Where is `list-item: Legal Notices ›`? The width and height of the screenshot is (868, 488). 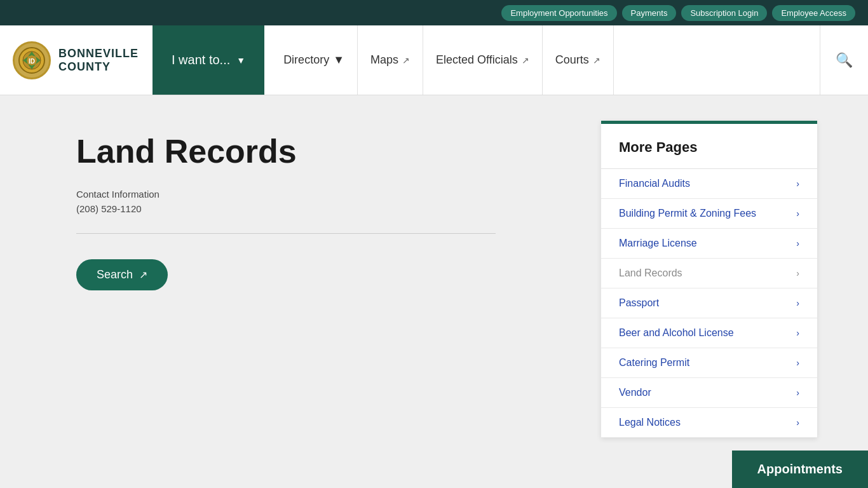 list-item: Legal Notices › is located at coordinates (709, 423).